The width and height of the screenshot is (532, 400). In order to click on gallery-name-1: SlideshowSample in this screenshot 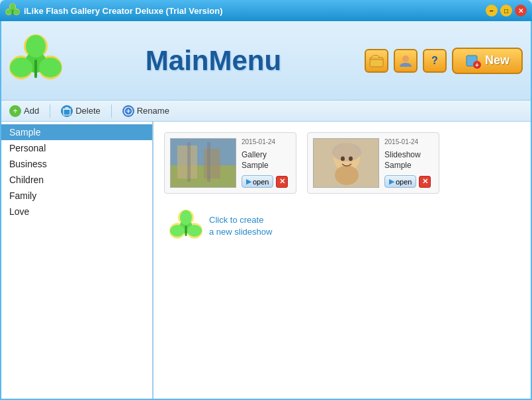, I will do `click(409, 160)`.